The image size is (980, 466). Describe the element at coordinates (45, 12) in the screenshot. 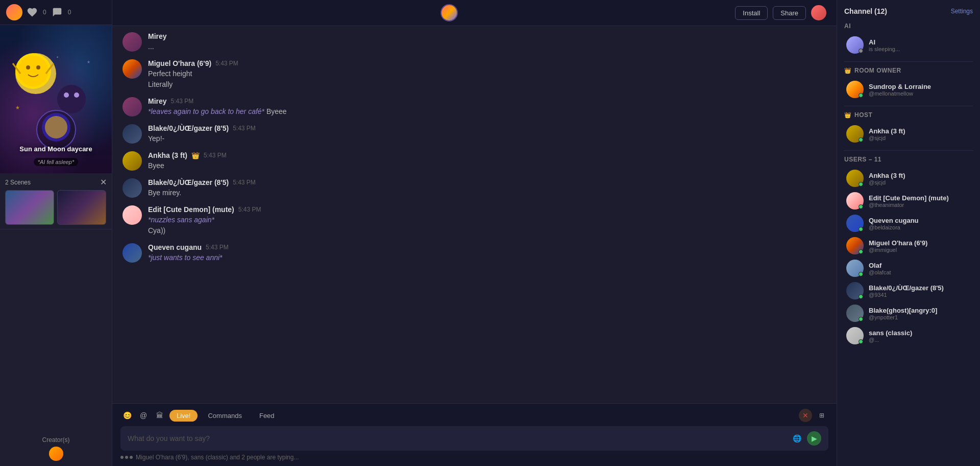

I see `likes-count: 0` at that location.